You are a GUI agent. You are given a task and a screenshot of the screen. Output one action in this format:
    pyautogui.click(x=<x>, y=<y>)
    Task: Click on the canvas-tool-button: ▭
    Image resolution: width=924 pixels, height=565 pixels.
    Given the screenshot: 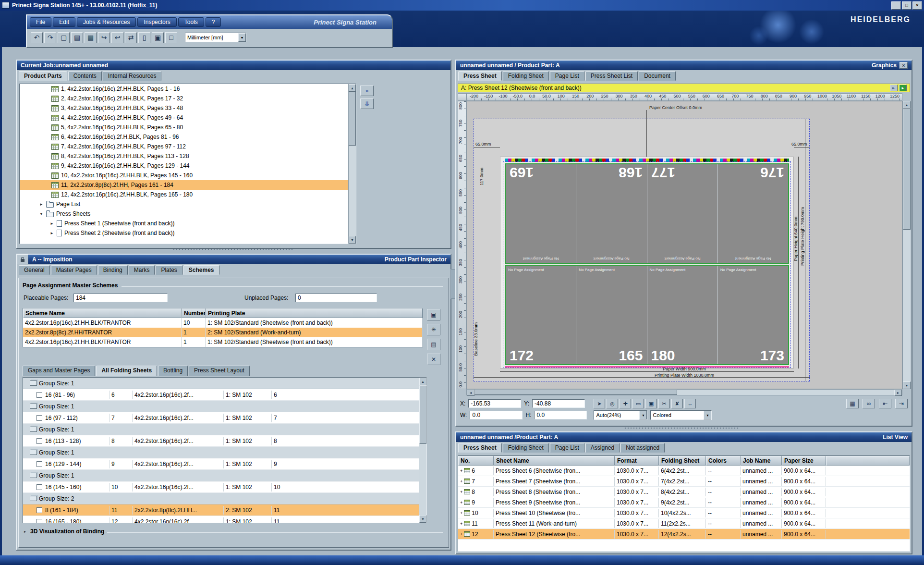 What is the action you would take?
    pyautogui.click(x=638, y=404)
    